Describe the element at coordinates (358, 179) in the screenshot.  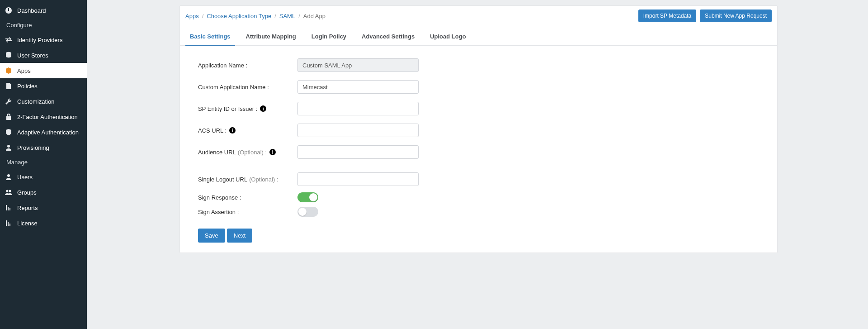
I see `single-logout-url-input` at that location.